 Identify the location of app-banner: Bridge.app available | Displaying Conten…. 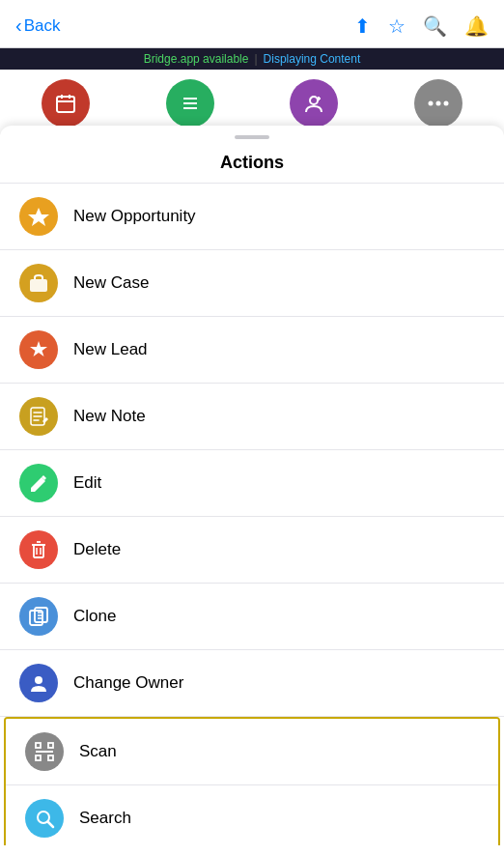
(252, 59).